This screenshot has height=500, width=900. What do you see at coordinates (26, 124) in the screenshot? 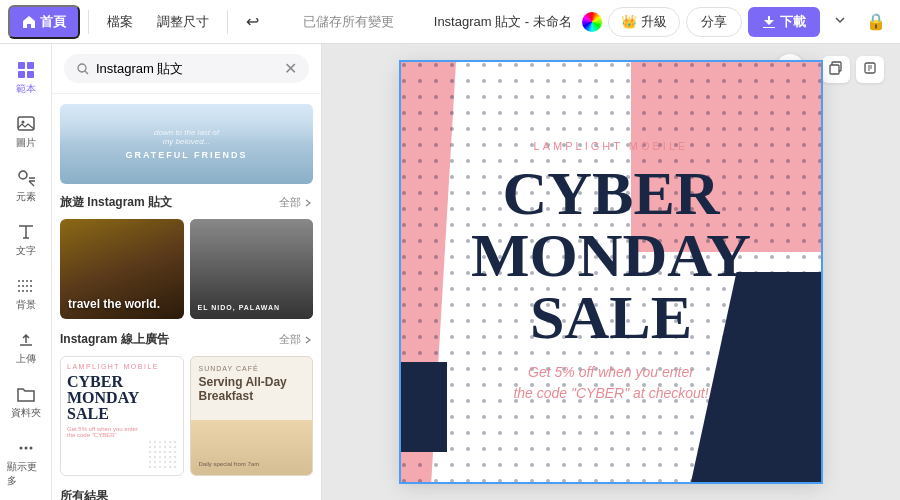
I see `image-icon` at bounding box center [26, 124].